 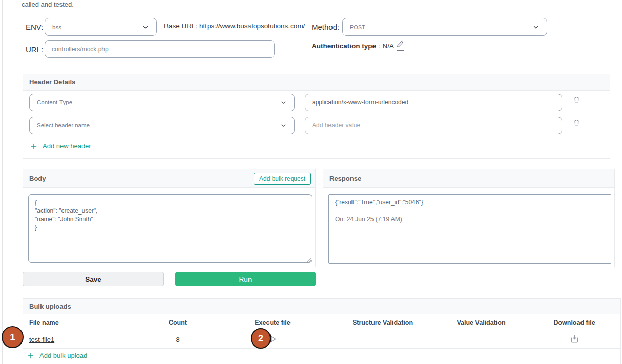 What do you see at coordinates (12, 337) in the screenshot?
I see `annotation-badge-1: 1` at bounding box center [12, 337].